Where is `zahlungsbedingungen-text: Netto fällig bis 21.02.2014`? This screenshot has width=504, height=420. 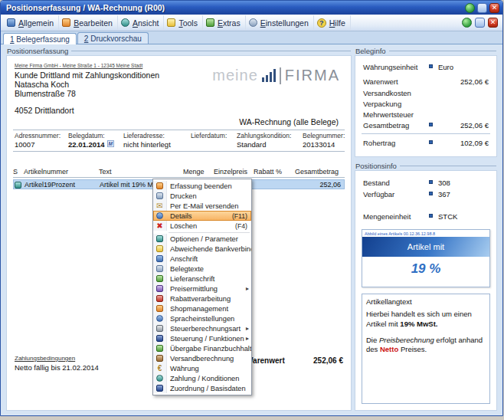 zahlungsbedingungen-text: Netto fällig bis 21.02.2014 is located at coordinates (57, 368).